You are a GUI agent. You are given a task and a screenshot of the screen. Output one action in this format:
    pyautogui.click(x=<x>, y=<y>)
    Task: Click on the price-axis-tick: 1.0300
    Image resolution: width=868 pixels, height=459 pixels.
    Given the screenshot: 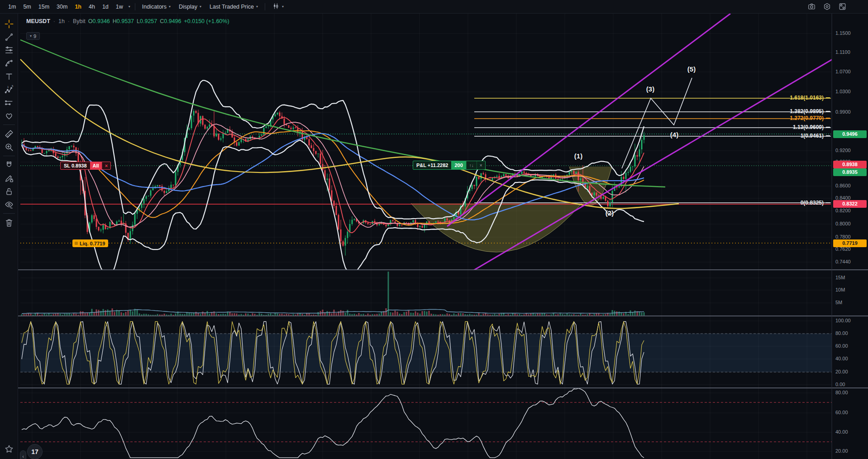 What is the action you would take?
    pyautogui.click(x=843, y=91)
    